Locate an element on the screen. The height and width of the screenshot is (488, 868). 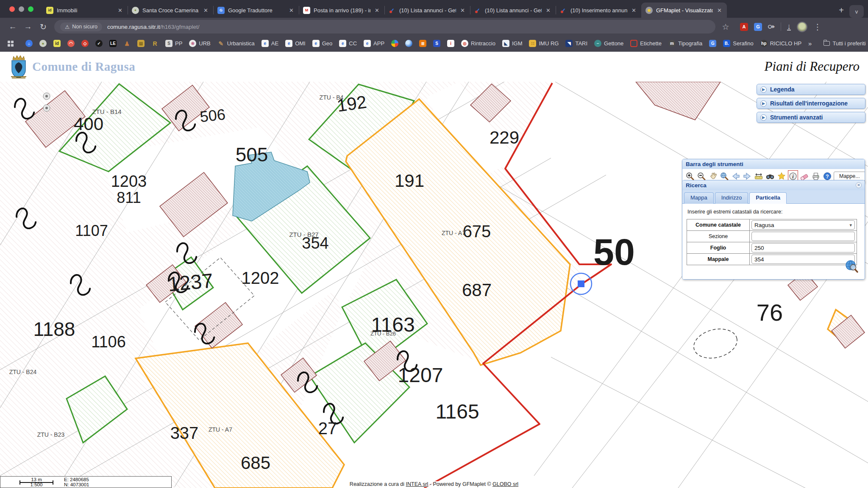
globo-link: GLOBO srl is located at coordinates (505, 484).